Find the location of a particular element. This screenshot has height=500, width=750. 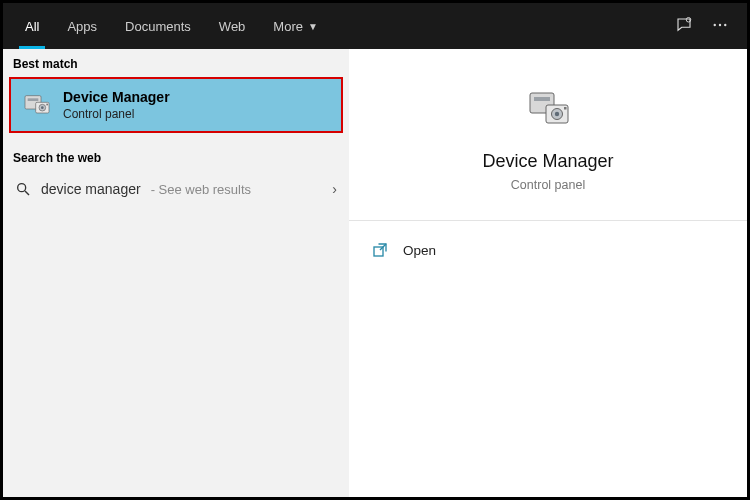

result-subtitle: Control panel is located at coordinates (116, 114).